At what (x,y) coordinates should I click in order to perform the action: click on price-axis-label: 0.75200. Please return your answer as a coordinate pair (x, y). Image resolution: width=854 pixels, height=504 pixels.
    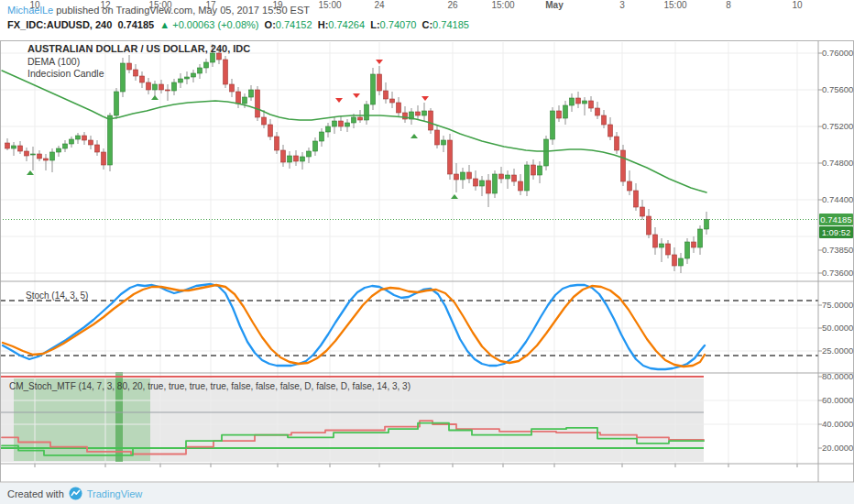
    Looking at the image, I should click on (838, 126).